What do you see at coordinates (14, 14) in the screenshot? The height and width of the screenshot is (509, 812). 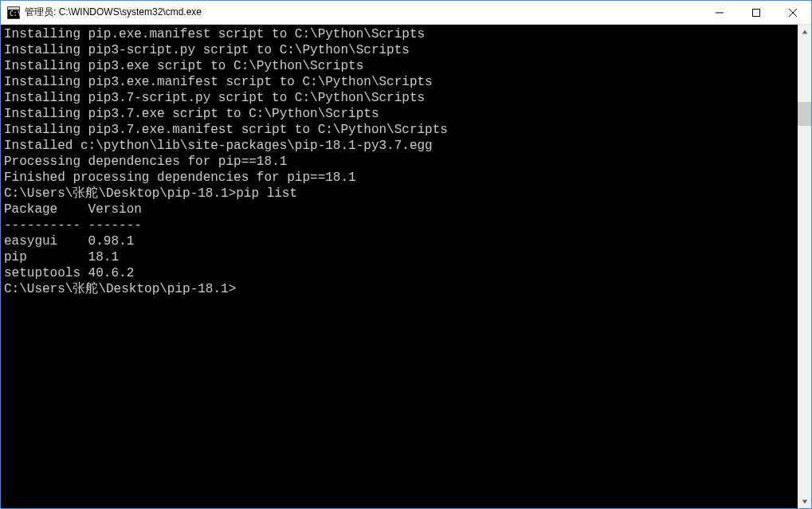 I see `svg-text: C:\` at bounding box center [14, 14].